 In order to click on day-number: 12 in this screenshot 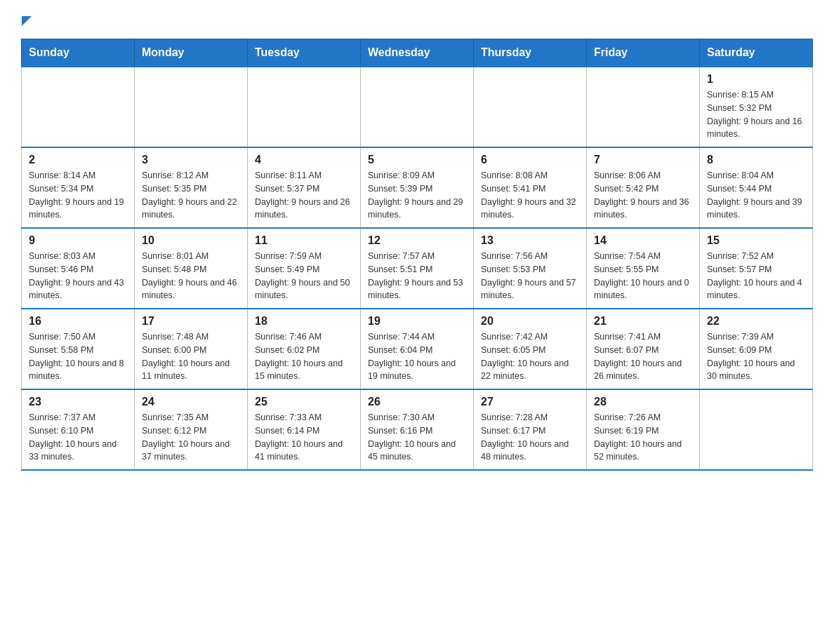, I will do `click(417, 241)`.